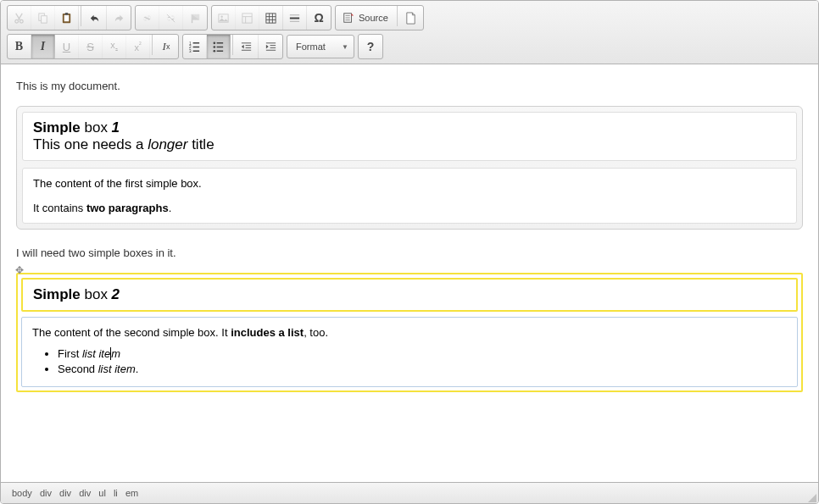  I want to click on strike-button: S, so click(91, 47).